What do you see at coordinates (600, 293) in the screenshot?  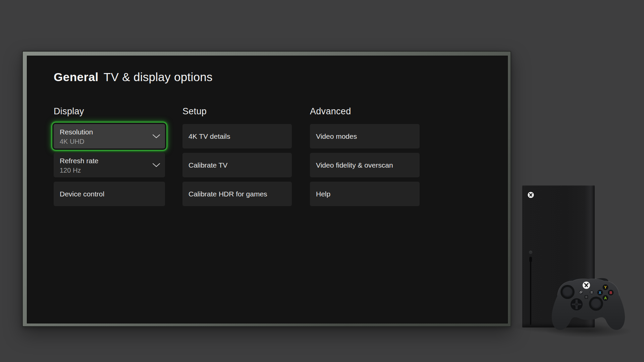 I see `button-x-label: X` at bounding box center [600, 293].